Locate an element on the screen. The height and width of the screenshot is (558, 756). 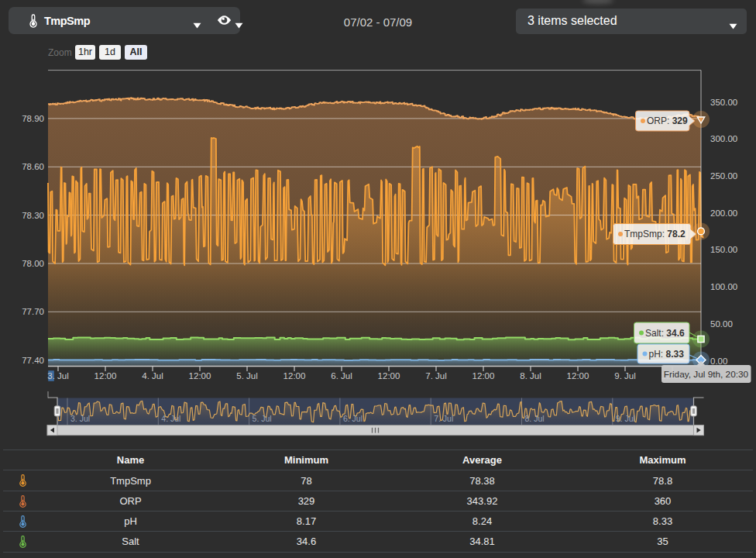
svg-text: pH: 8.33 is located at coordinates (667, 354).